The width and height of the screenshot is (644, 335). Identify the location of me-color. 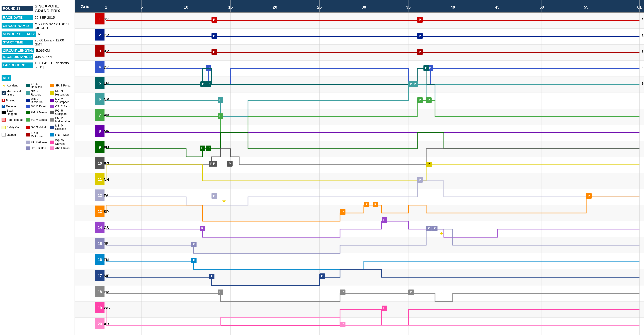
(52, 127).